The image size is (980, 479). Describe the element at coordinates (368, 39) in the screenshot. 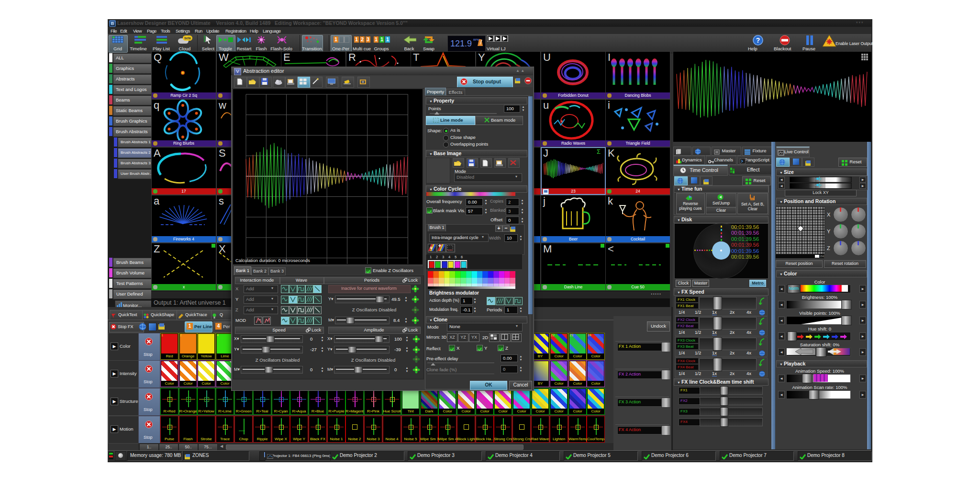

I see `svg-text: 3` at that location.